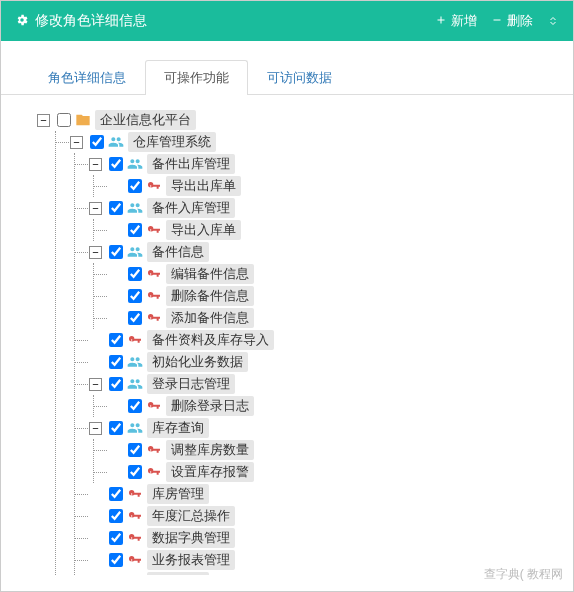 This screenshot has width=574, height=592. I want to click on tree-label: 导出出库单, so click(204, 186).